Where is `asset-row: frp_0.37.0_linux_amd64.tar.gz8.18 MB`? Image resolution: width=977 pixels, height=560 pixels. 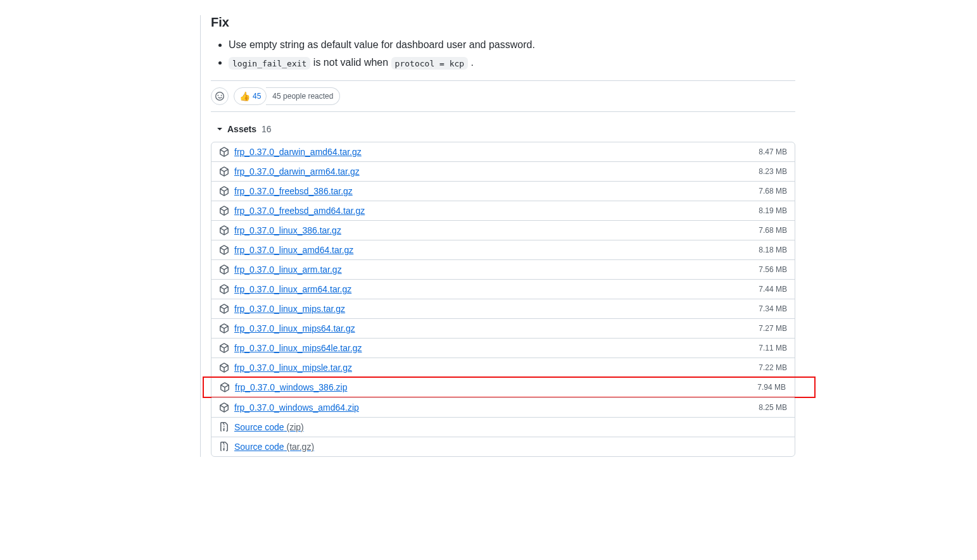 asset-row: frp_0.37.0_linux_amd64.tar.gz8.18 MB is located at coordinates (503, 249).